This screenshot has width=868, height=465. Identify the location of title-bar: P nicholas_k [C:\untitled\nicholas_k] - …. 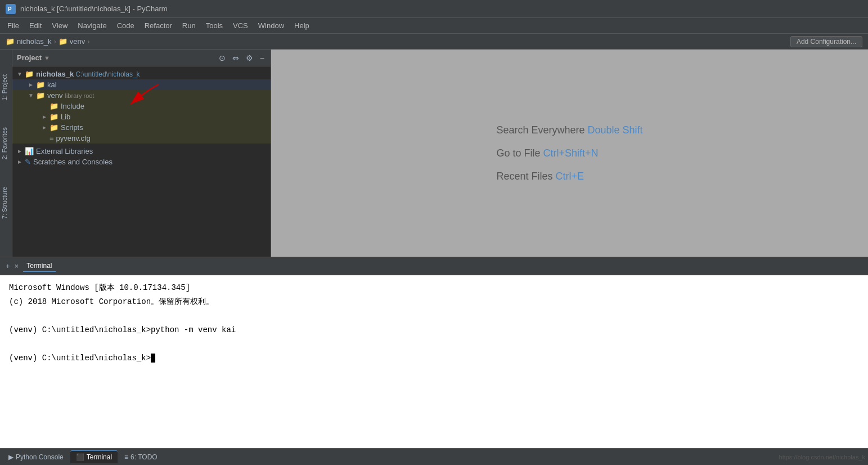
(434, 9).